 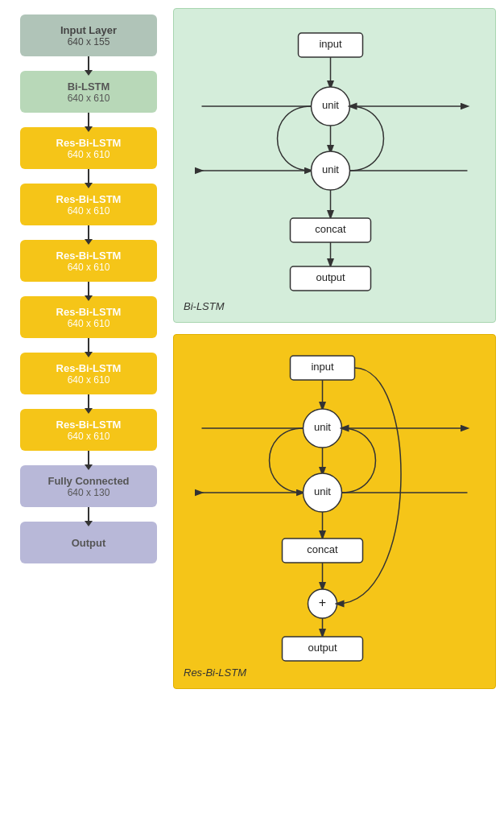 I want to click on input-layer-box: Input Layer 640 x 155, so click(x=89, y=35).